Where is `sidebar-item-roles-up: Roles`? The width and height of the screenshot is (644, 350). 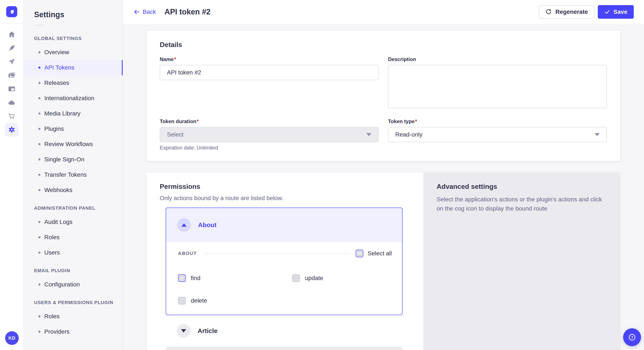
sidebar-item-roles-up: Roles is located at coordinates (73, 317).